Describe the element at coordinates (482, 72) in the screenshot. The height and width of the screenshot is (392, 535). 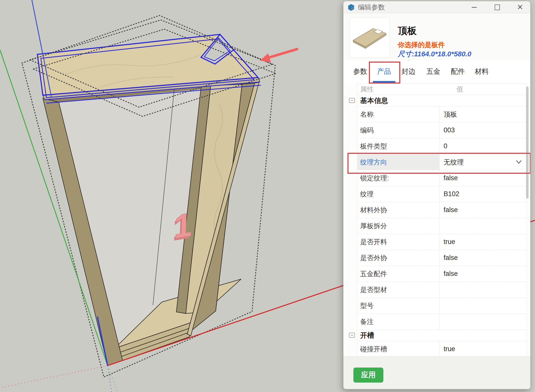
I see `tab-cailiao: 材料` at that location.